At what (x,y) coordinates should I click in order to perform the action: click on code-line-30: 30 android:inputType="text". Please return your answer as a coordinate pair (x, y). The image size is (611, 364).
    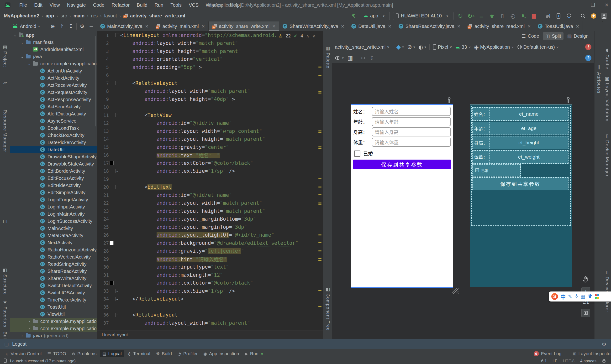
    Looking at the image, I should click on (210, 267).